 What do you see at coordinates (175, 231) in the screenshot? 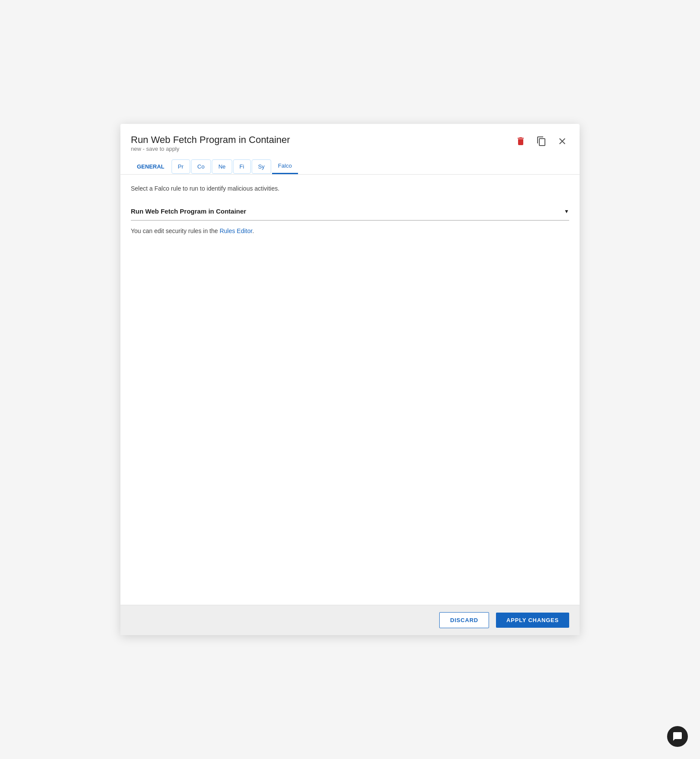
I see `edit-prefix: You can edit security rules in the` at bounding box center [175, 231].